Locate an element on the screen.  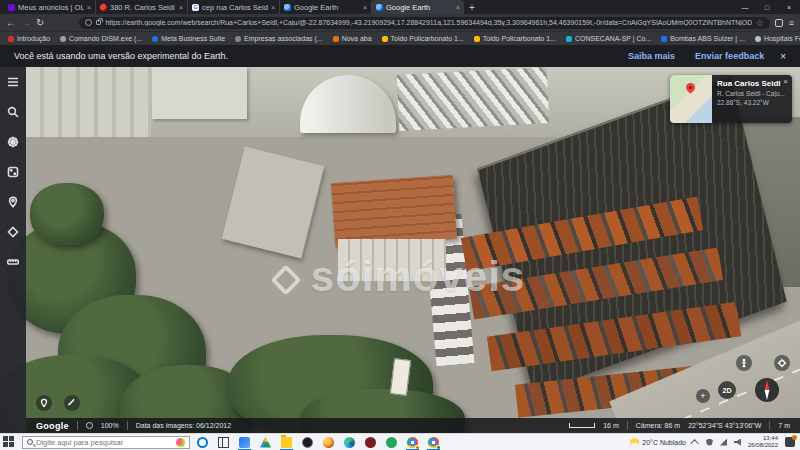
search-input is located at coordinates (104, 442).